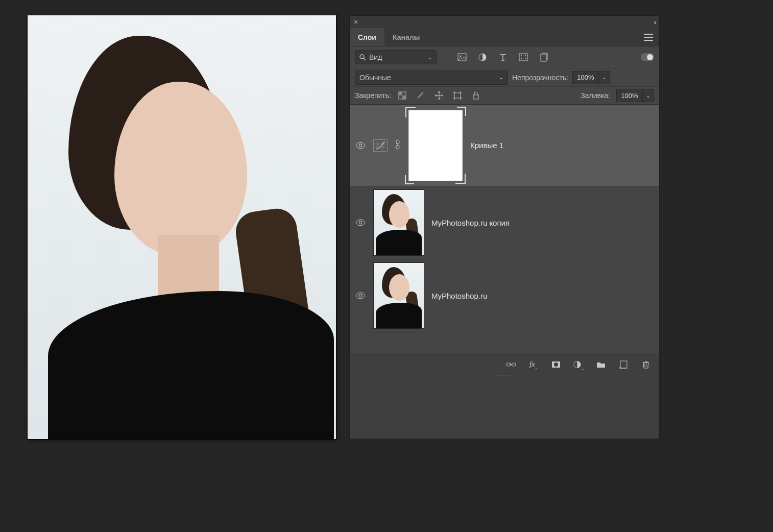  I want to click on new-adjustment-layer-icon: ˬ, so click(578, 365).